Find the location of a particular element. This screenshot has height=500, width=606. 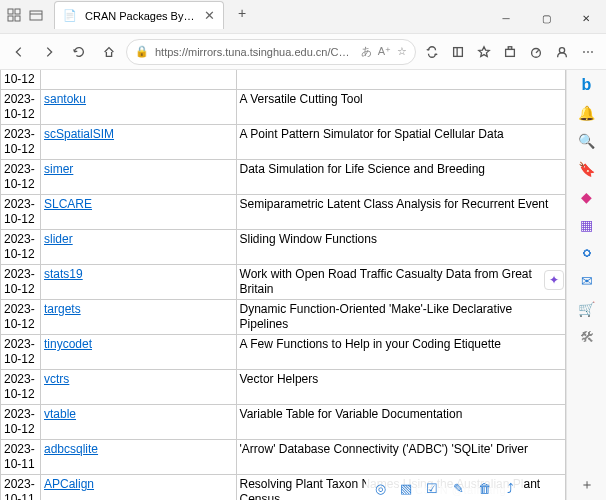

table-row: 2023-10-12vtableVariable Table for Varia… is located at coordinates (284, 422).